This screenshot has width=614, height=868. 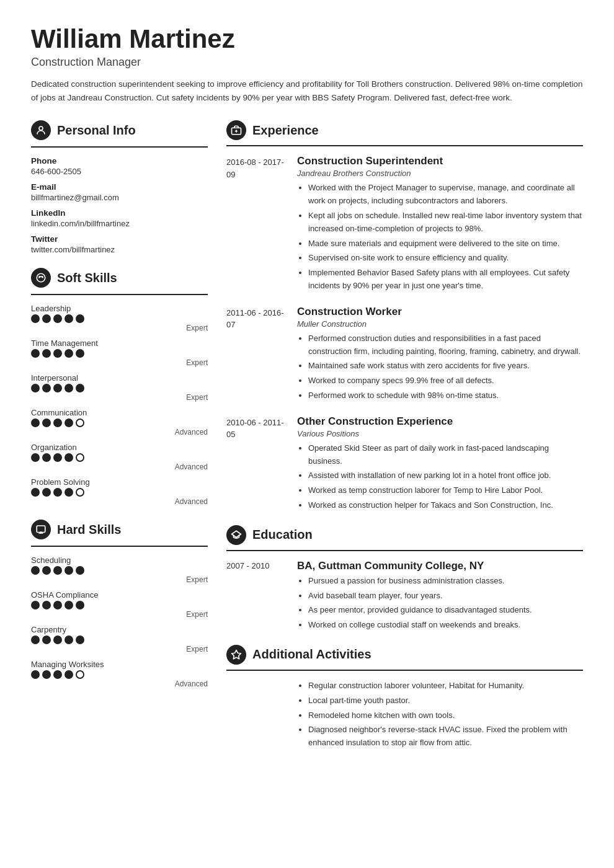 What do you see at coordinates (119, 197) in the screenshot?
I see `info-value: billfmartinez@gmail.com` at bounding box center [119, 197].